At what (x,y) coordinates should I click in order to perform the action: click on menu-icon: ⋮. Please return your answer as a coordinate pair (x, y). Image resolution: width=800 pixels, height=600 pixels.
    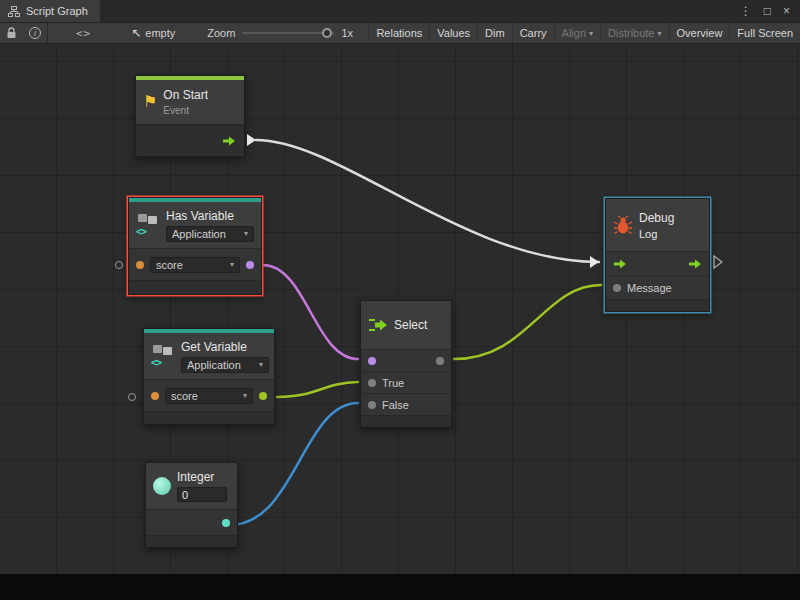
    Looking at the image, I should click on (746, 11).